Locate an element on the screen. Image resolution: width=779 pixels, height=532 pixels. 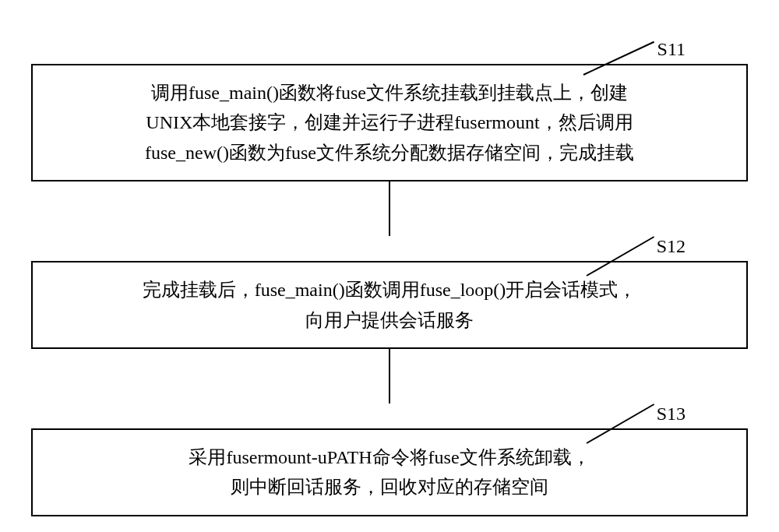
step-3-label-text: S13 is located at coordinates (671, 414).